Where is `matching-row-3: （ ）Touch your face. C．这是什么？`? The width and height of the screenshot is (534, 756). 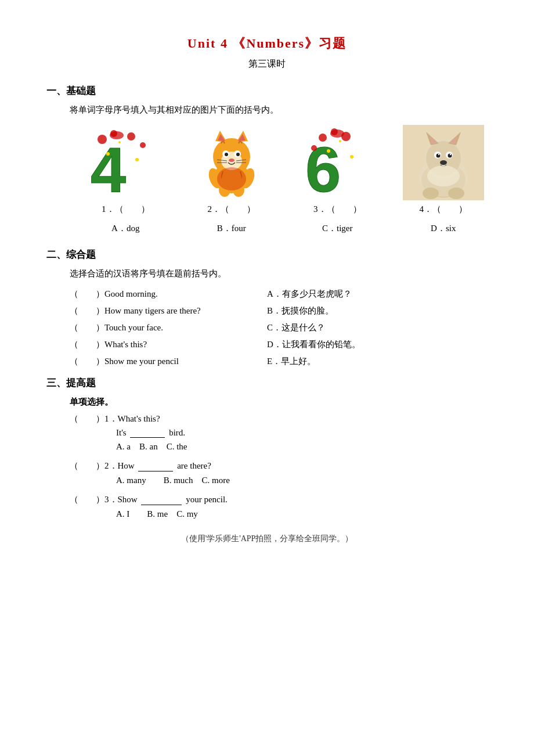
matching-row-3: （ ）Touch your face. C．这是什么？ is located at coordinates (279, 327).